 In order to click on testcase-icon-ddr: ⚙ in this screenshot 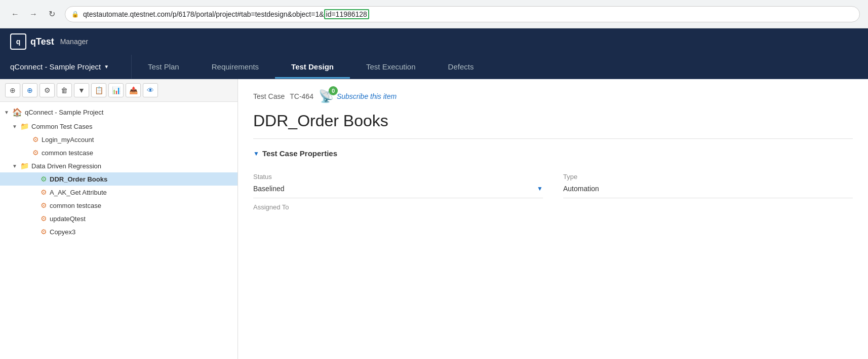, I will do `click(44, 179)`.